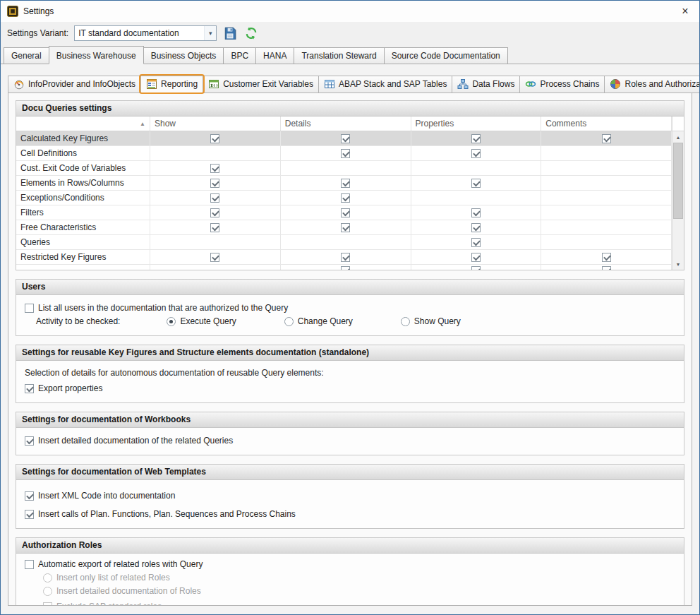 This screenshot has width=700, height=615. What do you see at coordinates (350, 441) in the screenshot?
I see `insert-detailed-docs-checkbox: Insert detailed documentation of the rel…` at bounding box center [350, 441].